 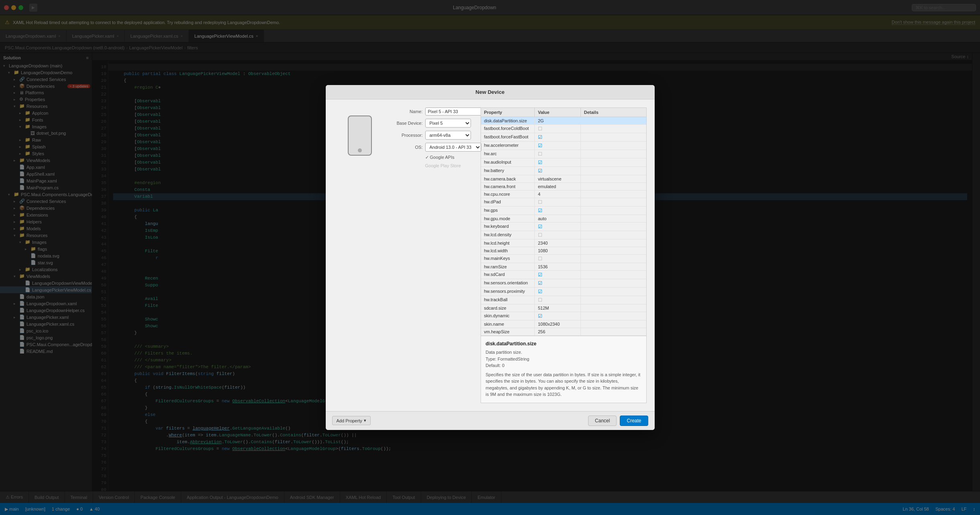 What do you see at coordinates (564, 121) in the screenshot?
I see `table-row: disk.dataPartition.size 2G` at bounding box center [564, 121].